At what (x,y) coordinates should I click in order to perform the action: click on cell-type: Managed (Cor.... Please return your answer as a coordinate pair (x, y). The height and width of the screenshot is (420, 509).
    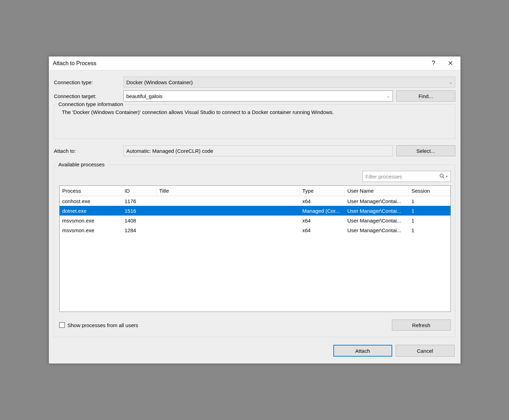
    Looking at the image, I should click on (322, 211).